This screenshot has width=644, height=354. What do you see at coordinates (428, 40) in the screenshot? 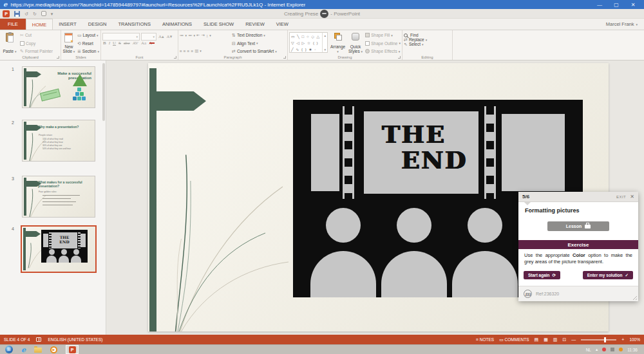
I see `replace-button: ⇄Replace▾` at bounding box center [428, 40].